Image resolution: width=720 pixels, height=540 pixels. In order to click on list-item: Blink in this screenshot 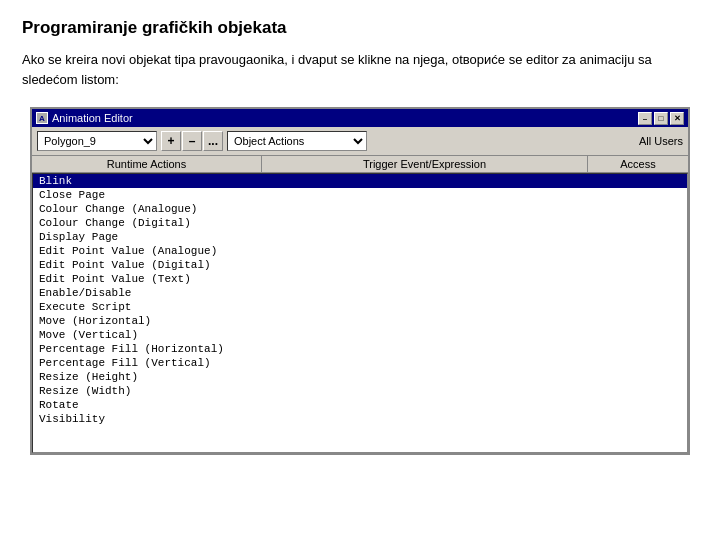, I will do `click(360, 181)`.